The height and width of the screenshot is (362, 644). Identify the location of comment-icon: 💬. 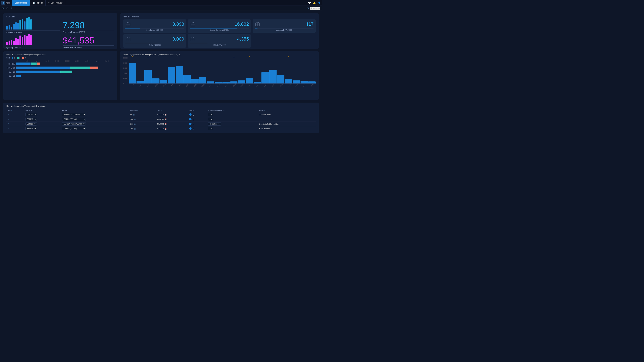
(310, 3).